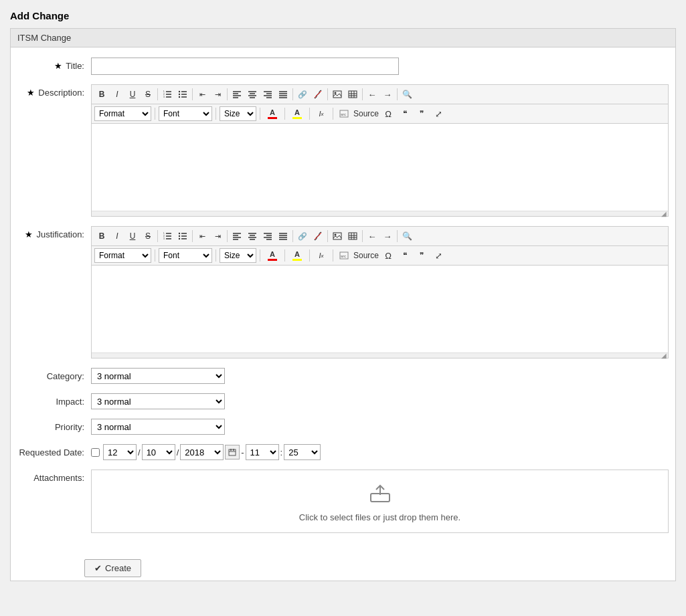 This screenshot has width=686, height=616. What do you see at coordinates (380, 502) in the screenshot?
I see `attachments-dropzone: Click to select files or just drop them …` at bounding box center [380, 502].